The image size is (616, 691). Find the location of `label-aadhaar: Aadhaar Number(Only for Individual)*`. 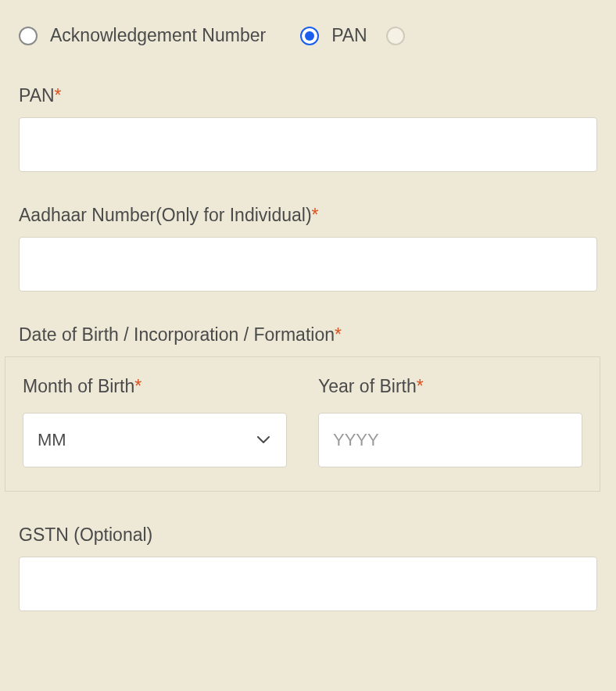

label-aadhaar: Aadhaar Number(Only for Individual)* is located at coordinates (308, 216).